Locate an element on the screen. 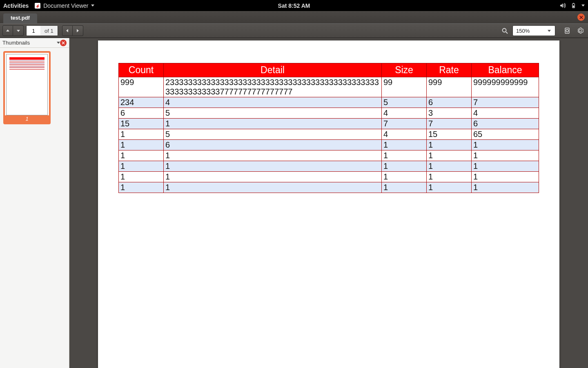 The width and height of the screenshot is (588, 368). thumbnail-1: 1 is located at coordinates (27, 88).